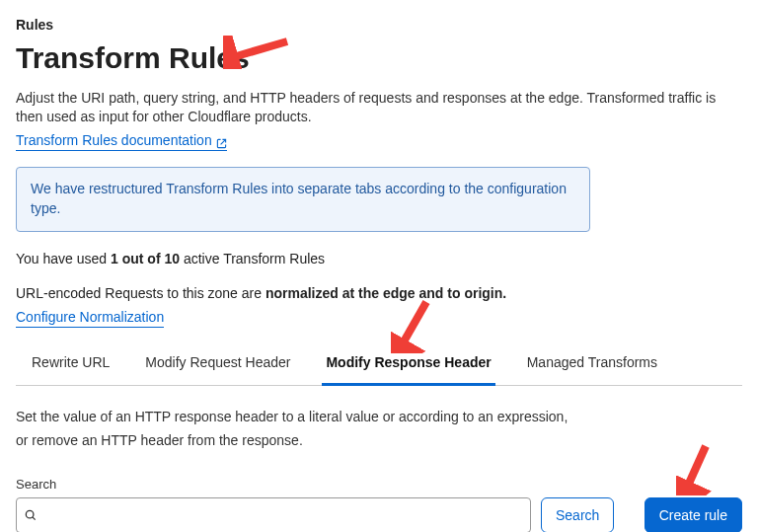 The height and width of the screenshot is (532, 758). Describe the element at coordinates (379, 294) in the screenshot. I see `normalization-line: URL-encoded Requests to this zone are no…` at that location.